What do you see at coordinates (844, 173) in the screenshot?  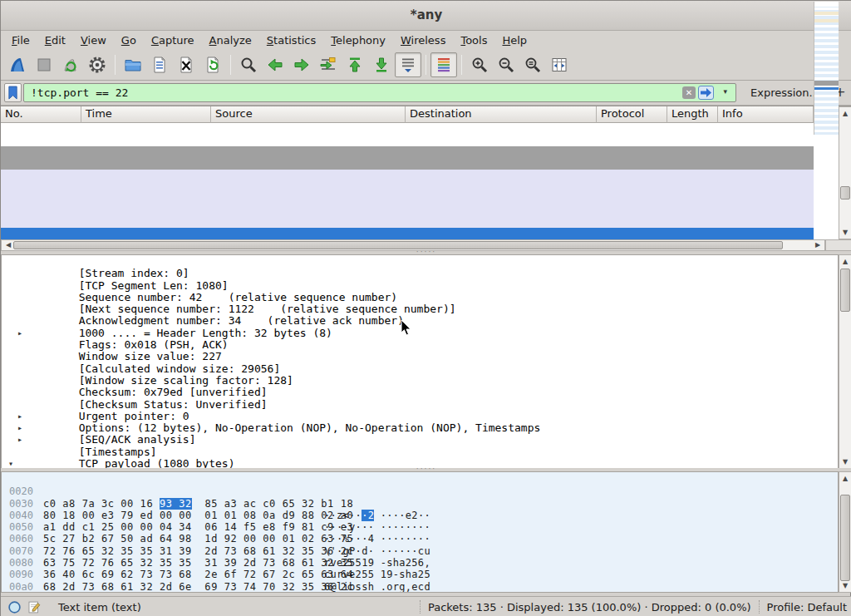 I see `packet-list-vscrollbar: ▲ ▼` at bounding box center [844, 173].